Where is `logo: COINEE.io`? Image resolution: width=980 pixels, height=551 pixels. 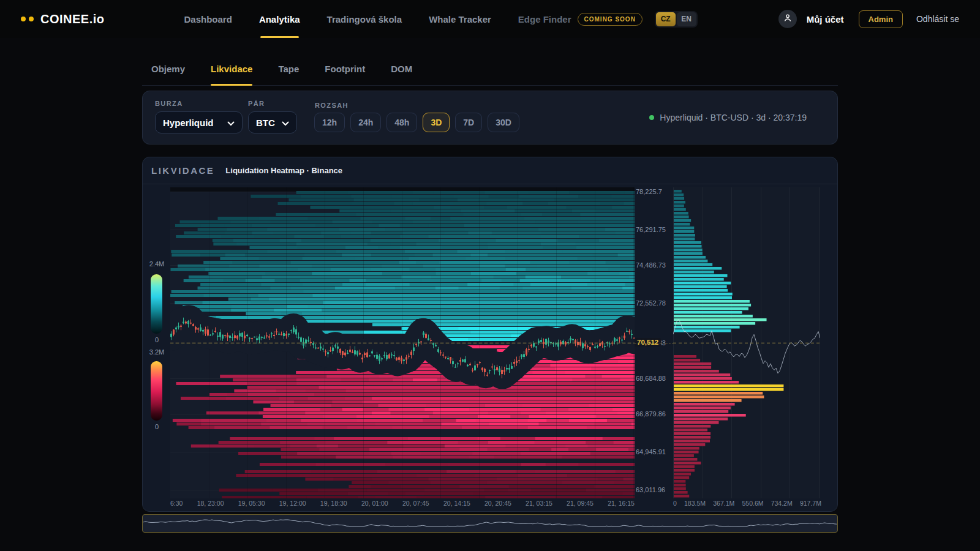
logo: COINEE.io is located at coordinates (62, 20).